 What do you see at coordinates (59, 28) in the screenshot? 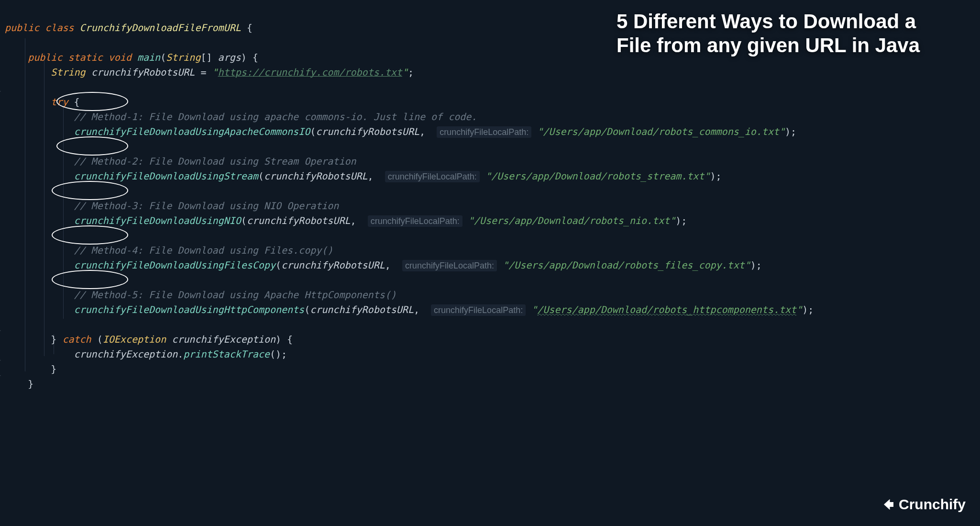
I see `keyword: class` at bounding box center [59, 28].